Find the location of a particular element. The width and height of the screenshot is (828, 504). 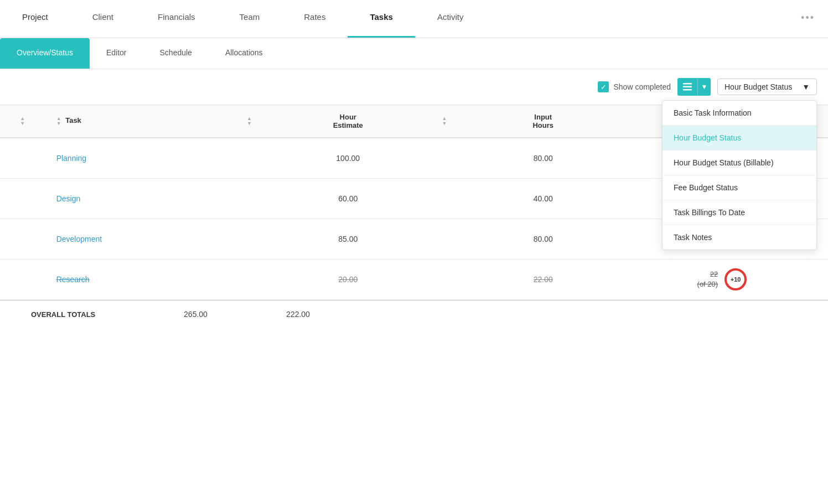

nav-rates: Rates is located at coordinates (314, 19).